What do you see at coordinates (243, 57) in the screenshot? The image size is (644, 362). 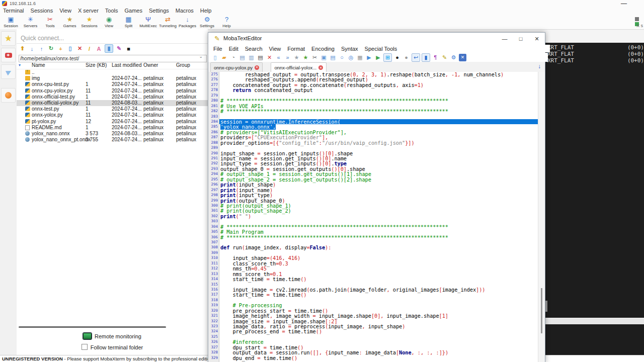 I see `save-icon: ▤` at bounding box center [243, 57].